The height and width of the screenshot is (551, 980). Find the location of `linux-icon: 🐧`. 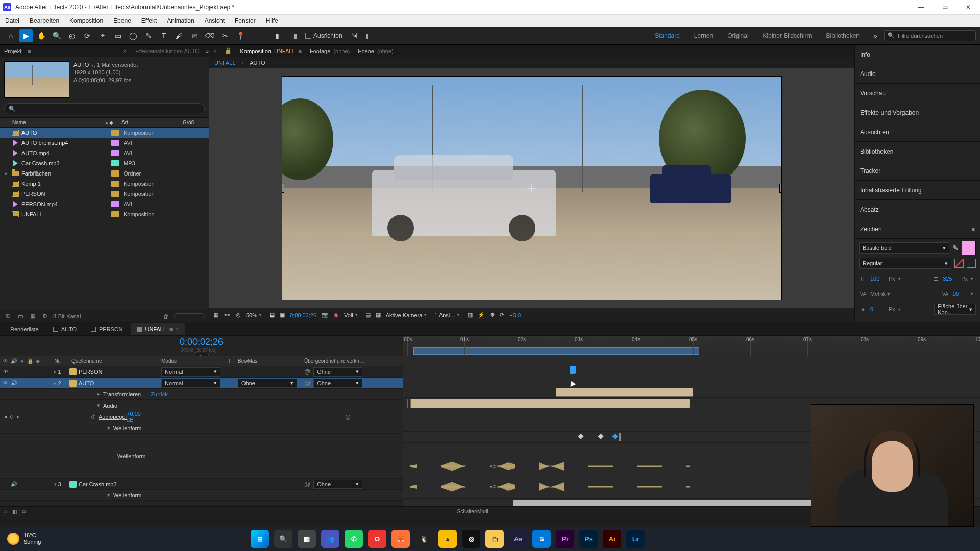

linux-icon: 🐧 is located at coordinates (424, 539).